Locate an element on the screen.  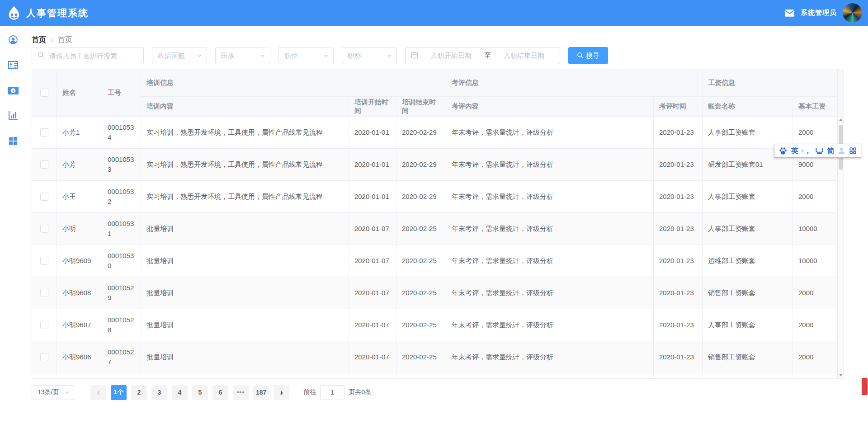
breadcrumb-home: 首页 is located at coordinates (39, 40).